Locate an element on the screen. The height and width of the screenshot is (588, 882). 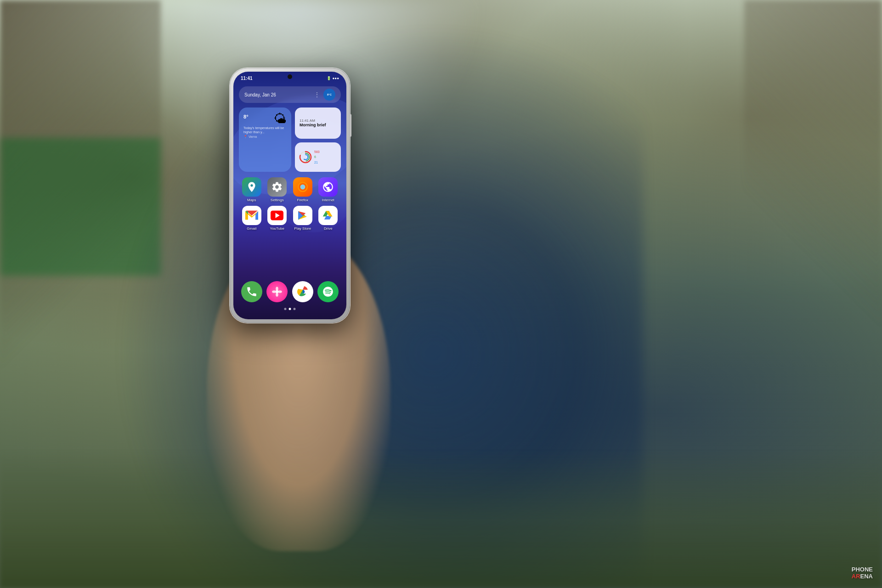
watermark-line2: ARENA is located at coordinates (862, 577).